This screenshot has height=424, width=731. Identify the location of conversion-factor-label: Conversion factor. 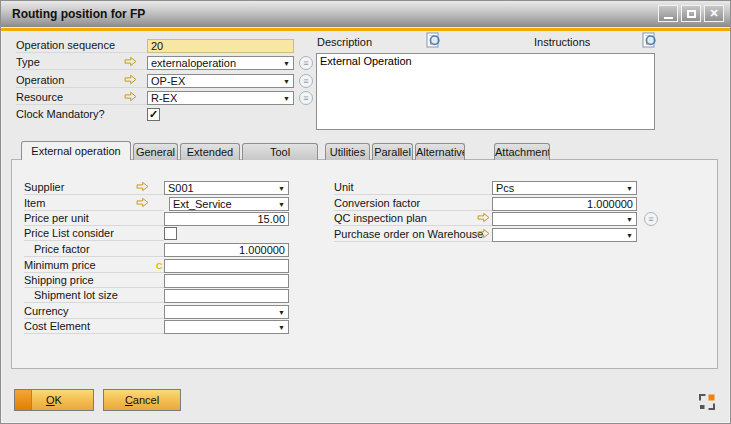
(413, 204).